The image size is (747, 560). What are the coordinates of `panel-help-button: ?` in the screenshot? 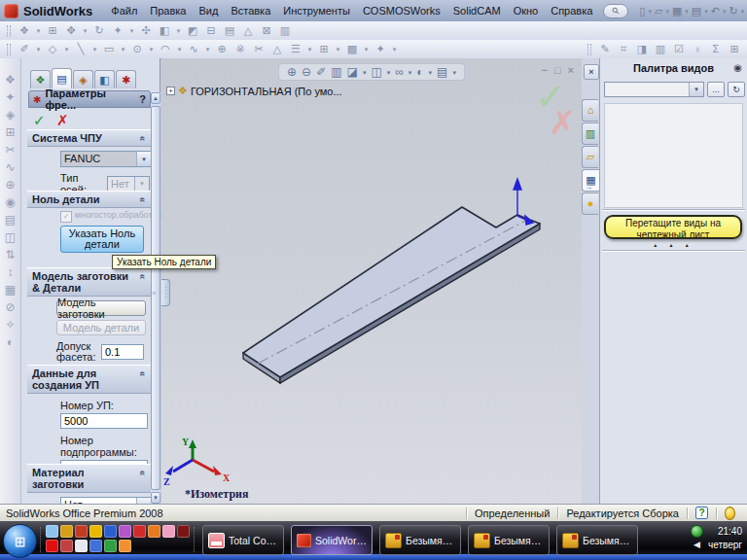 It's located at (142, 99).